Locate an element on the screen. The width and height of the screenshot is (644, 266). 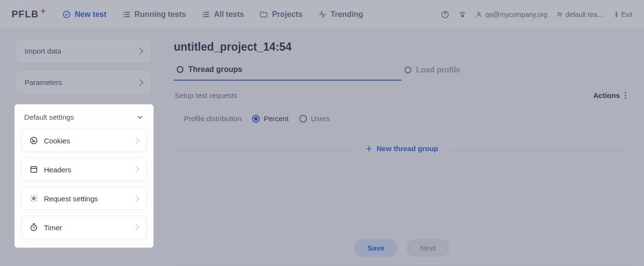
sidebar-item-headers: Headers is located at coordinates (84, 169).